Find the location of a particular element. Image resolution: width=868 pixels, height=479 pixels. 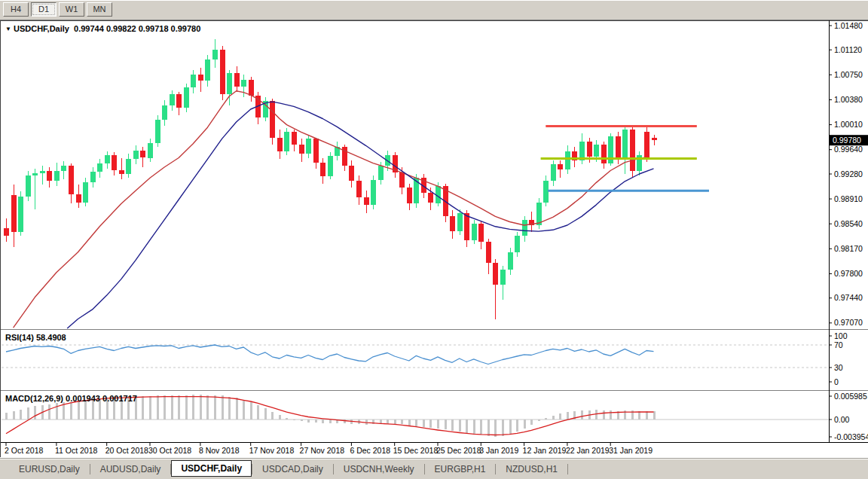

svg-text: 2 Oct 2018 is located at coordinates (24, 450).